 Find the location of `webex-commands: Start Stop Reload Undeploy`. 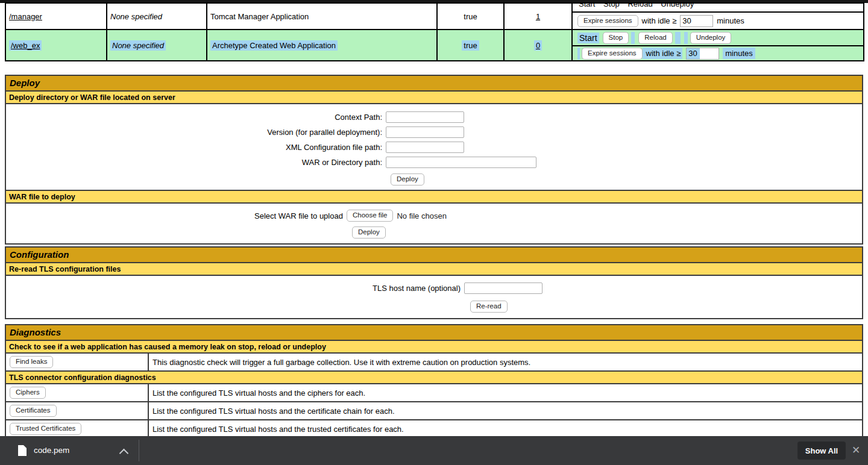

webex-commands: Start Stop Reload Undeploy is located at coordinates (718, 37).